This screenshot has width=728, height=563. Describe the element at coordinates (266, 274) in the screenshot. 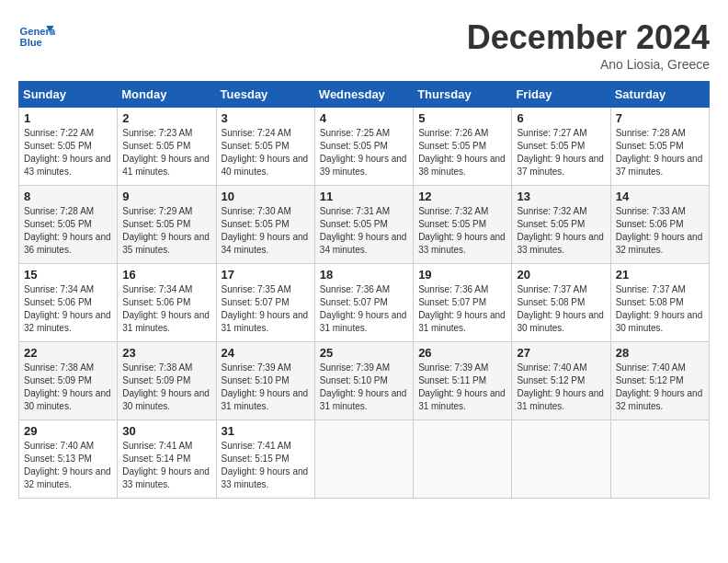

I see `day-number: 17` at that location.